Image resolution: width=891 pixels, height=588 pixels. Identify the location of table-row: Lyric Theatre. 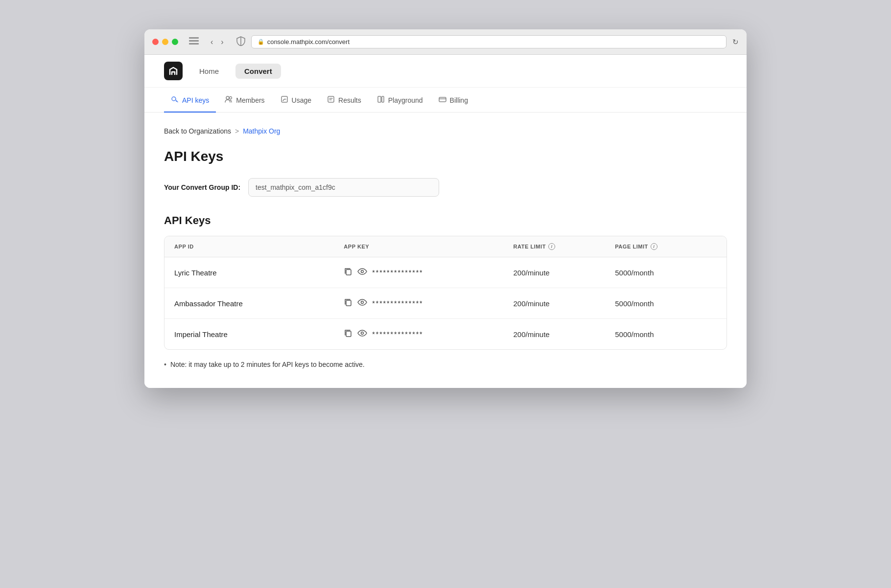
(446, 273).